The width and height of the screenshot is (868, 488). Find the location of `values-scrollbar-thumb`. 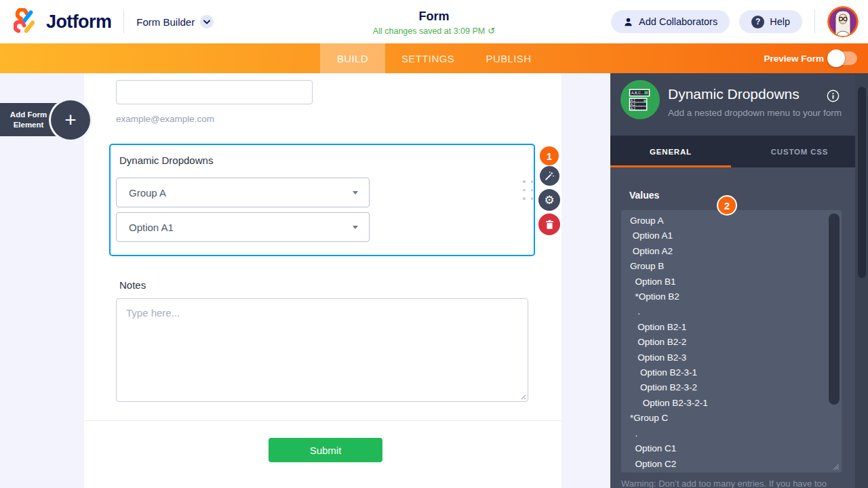

values-scrollbar-thumb is located at coordinates (834, 309).